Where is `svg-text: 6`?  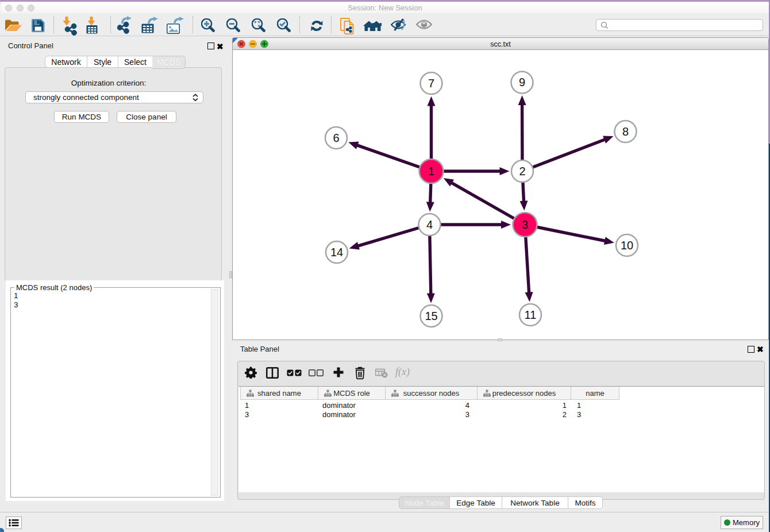
svg-text: 6 is located at coordinates (336, 138).